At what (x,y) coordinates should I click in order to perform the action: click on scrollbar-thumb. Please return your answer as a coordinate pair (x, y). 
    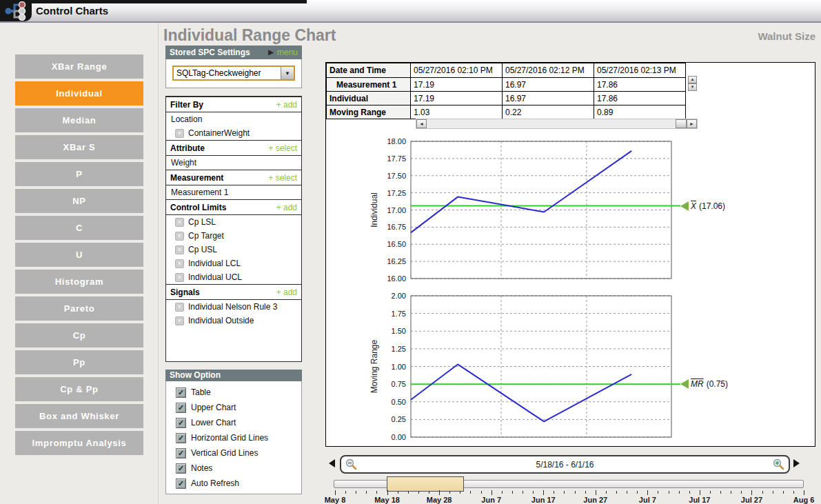
    Looking at the image, I should click on (681, 124).